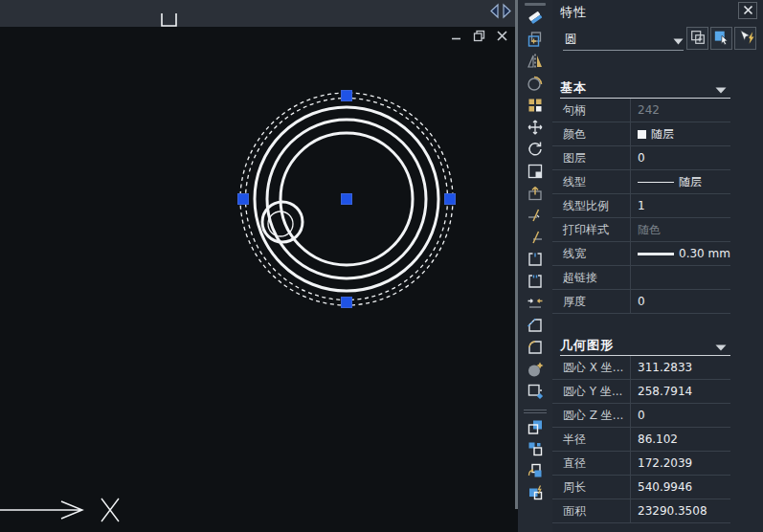 The image size is (763, 532). I want to click on group-icon, so click(535, 429).